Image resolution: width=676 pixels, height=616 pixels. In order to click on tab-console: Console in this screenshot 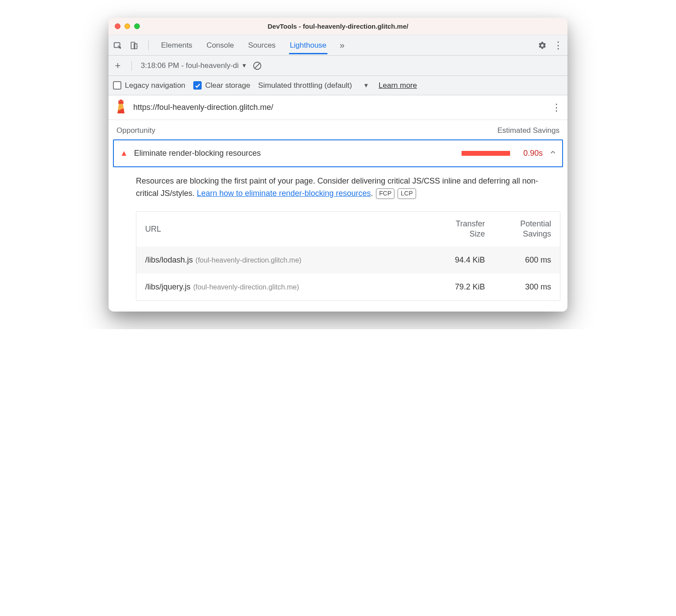, I will do `click(220, 45)`.